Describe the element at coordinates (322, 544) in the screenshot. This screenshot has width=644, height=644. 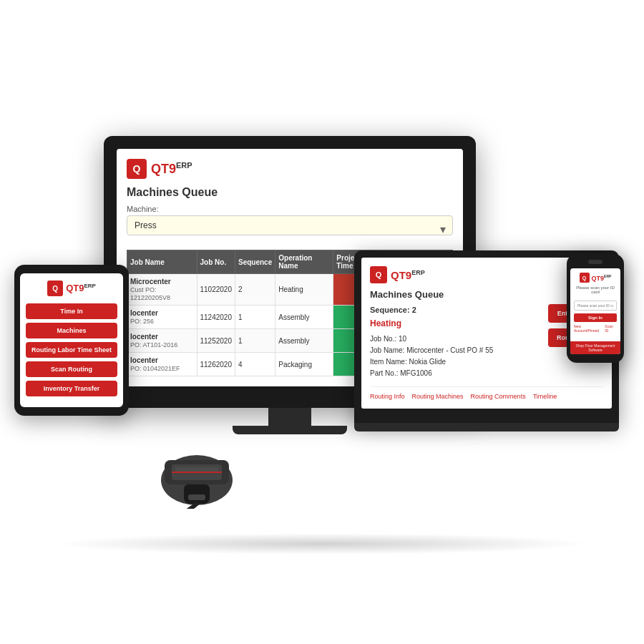
I see `ground-shadow` at that location.